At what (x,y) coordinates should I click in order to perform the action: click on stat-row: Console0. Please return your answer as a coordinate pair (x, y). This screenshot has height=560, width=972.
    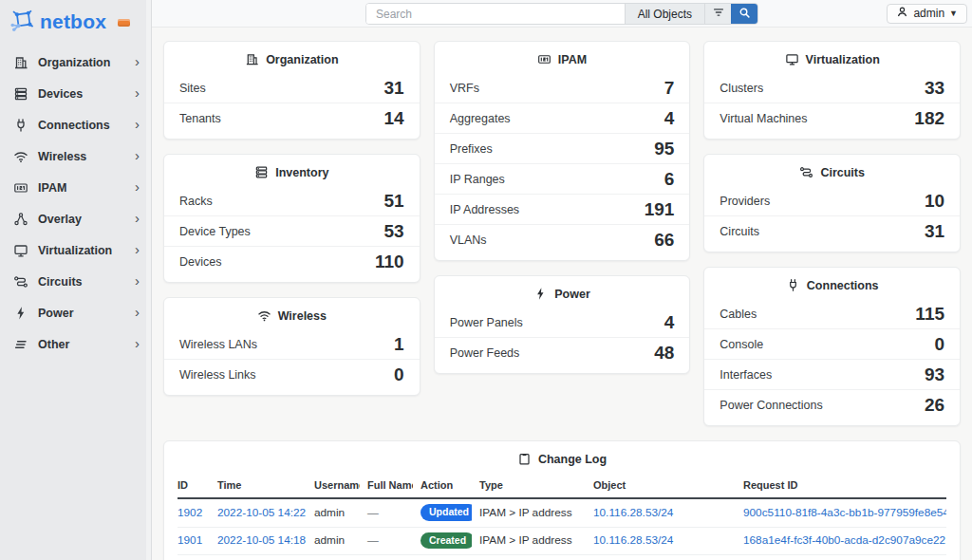
    Looking at the image, I should click on (832, 344).